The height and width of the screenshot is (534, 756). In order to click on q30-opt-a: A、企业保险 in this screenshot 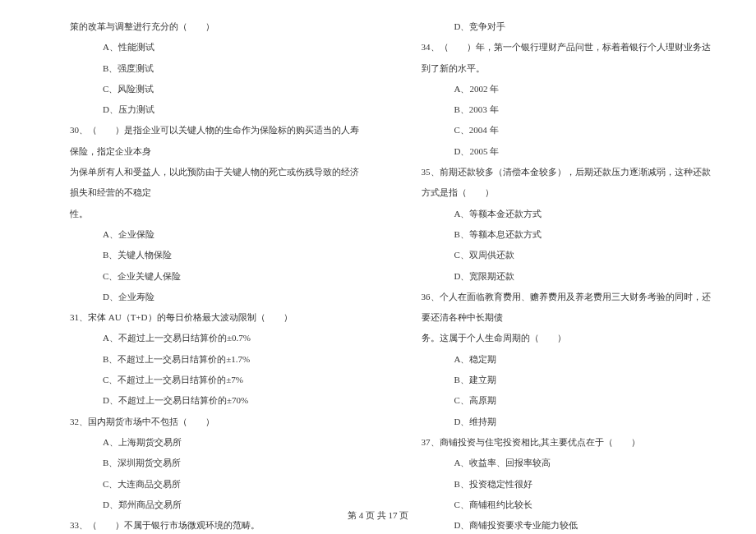, I will do `click(217, 235)`.